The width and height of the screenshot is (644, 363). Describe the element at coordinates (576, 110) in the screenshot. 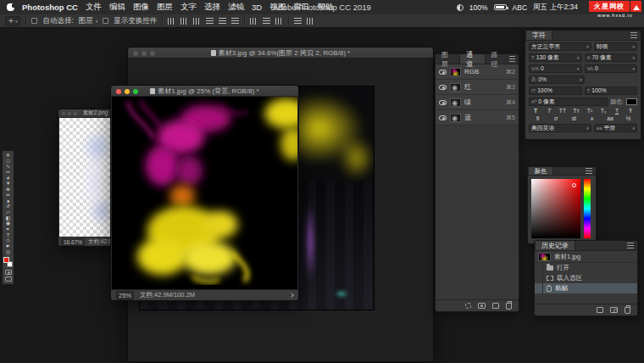

I see `small-caps-button: Tᴛ` at that location.